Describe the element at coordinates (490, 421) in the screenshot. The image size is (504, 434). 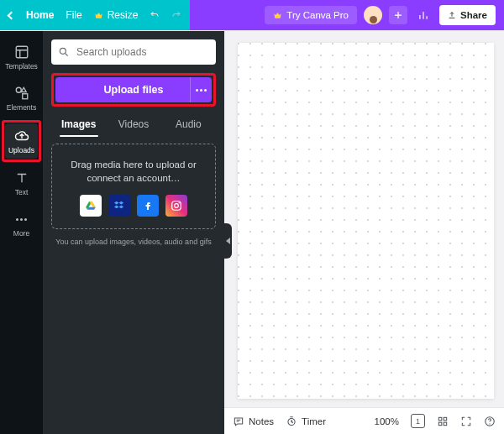
I see `help-button` at that location.